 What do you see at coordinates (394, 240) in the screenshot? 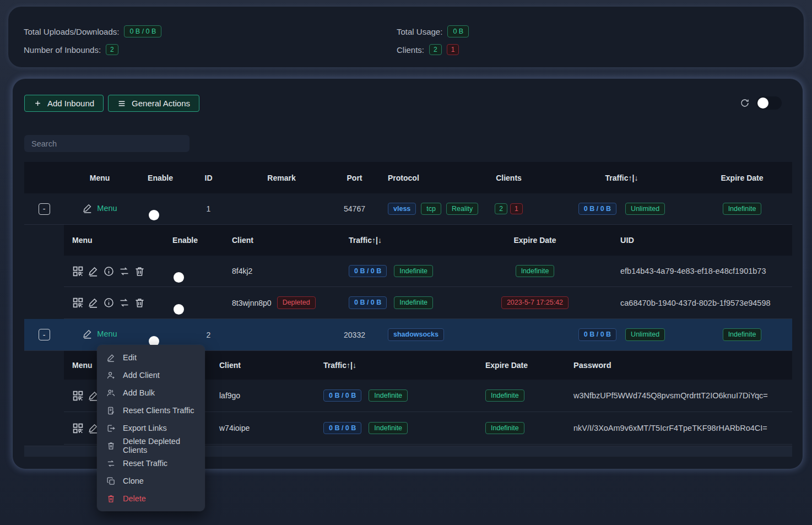
I see `sub1-header-traffic-sort: Traffic↑|↓` at bounding box center [394, 240].